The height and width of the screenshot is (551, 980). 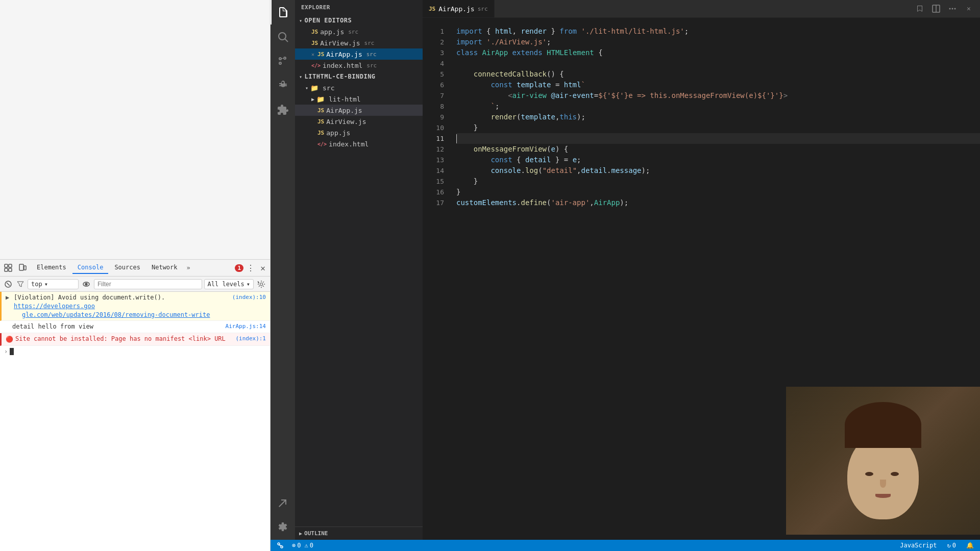 I want to click on tab-elements: Elements, so click(x=52, y=268).